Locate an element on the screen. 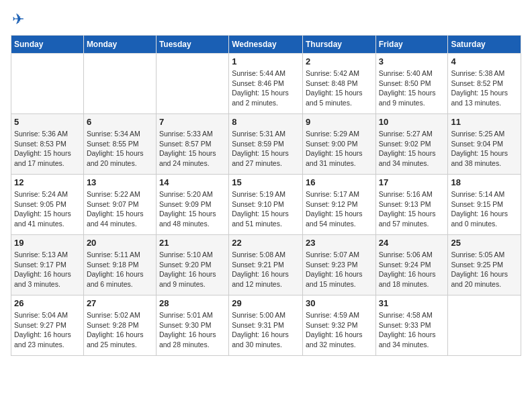  day-info: Sunrise: 5:10 AM Sunset: 9:20 PM Dayligh… is located at coordinates (192, 270).